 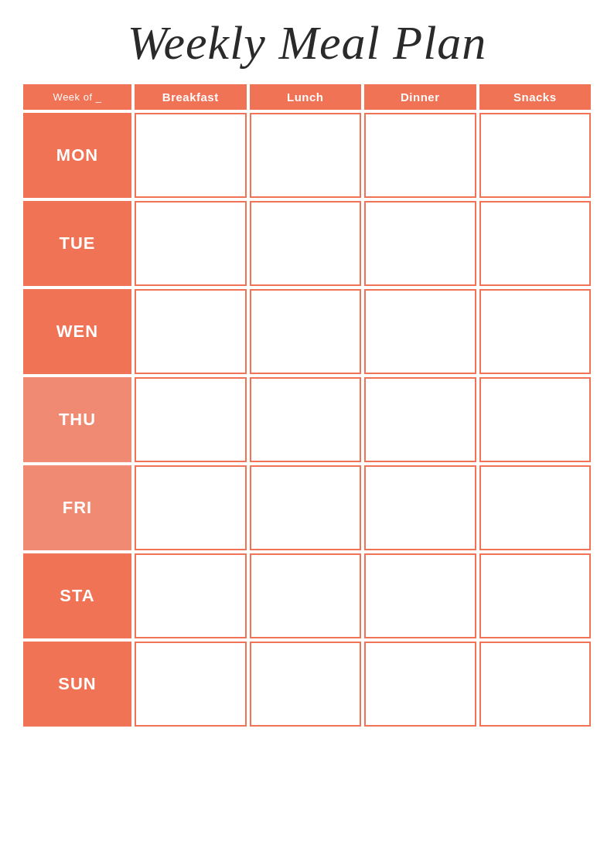 What do you see at coordinates (421, 596) in the screenshot?
I see `sta-dinner` at bounding box center [421, 596].